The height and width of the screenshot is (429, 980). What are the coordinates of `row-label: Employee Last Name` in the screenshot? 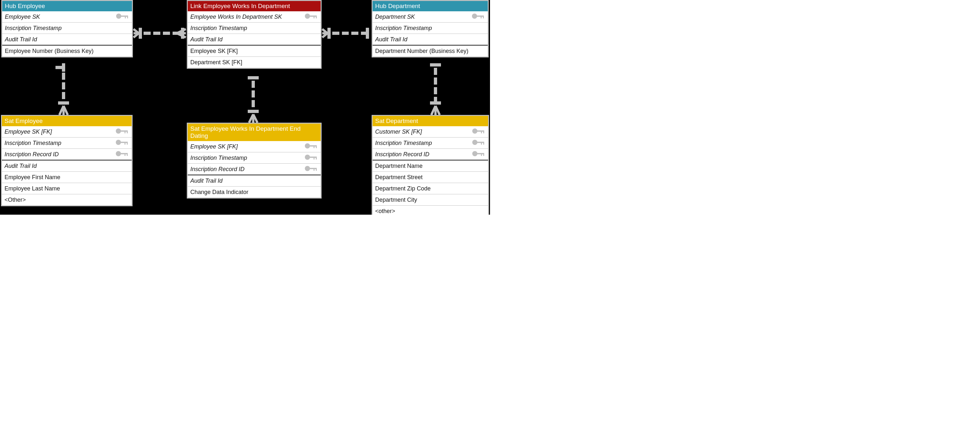 It's located at (32, 189).